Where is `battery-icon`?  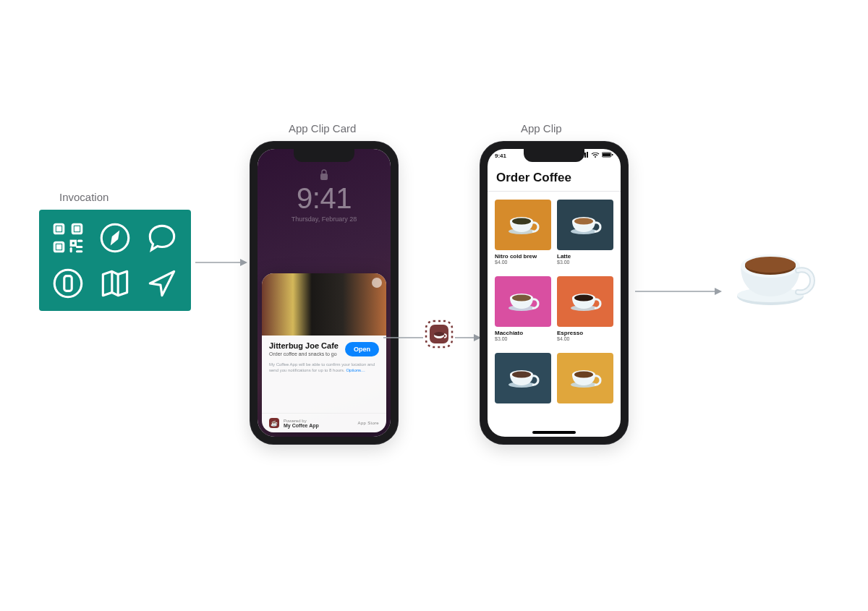 battery-icon is located at coordinates (608, 155).